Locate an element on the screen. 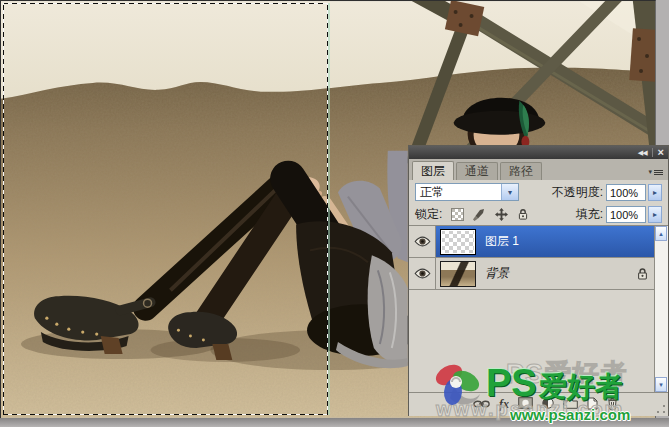  layers-bottom-toolbar: fx is located at coordinates (538, 404).